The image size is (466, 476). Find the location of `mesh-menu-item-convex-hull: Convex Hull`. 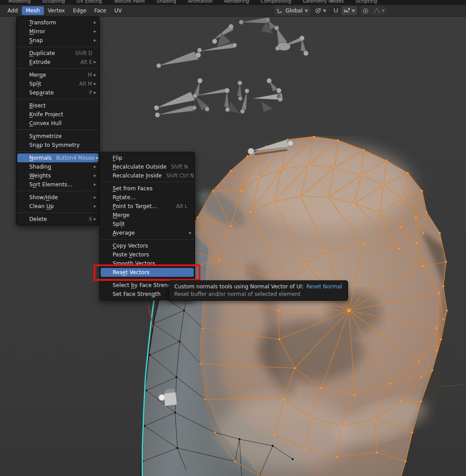

mesh-menu-item-convex-hull: Convex Hull is located at coordinates (58, 123).